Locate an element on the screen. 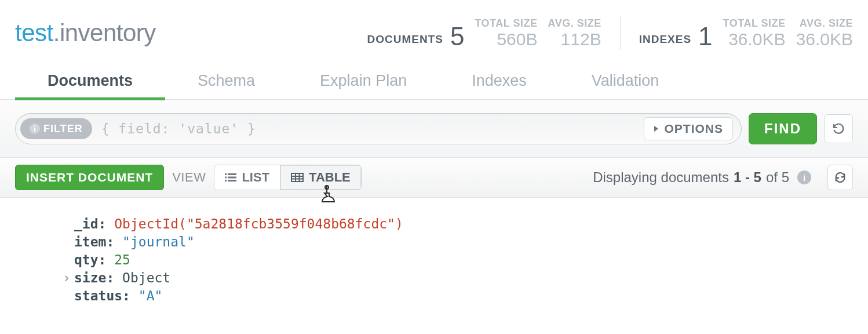  doc-field-item: item: "journal" is located at coordinates (471, 242).